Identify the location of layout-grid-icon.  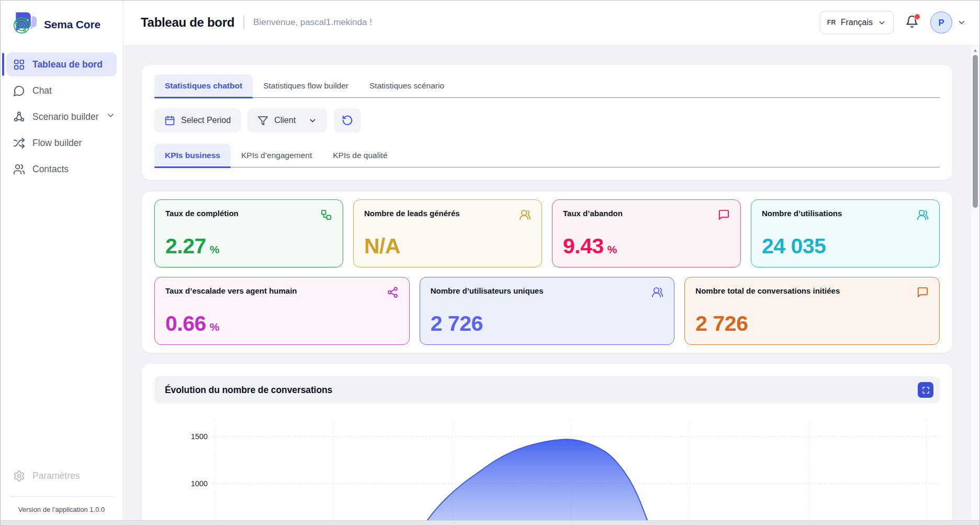
(19, 65).